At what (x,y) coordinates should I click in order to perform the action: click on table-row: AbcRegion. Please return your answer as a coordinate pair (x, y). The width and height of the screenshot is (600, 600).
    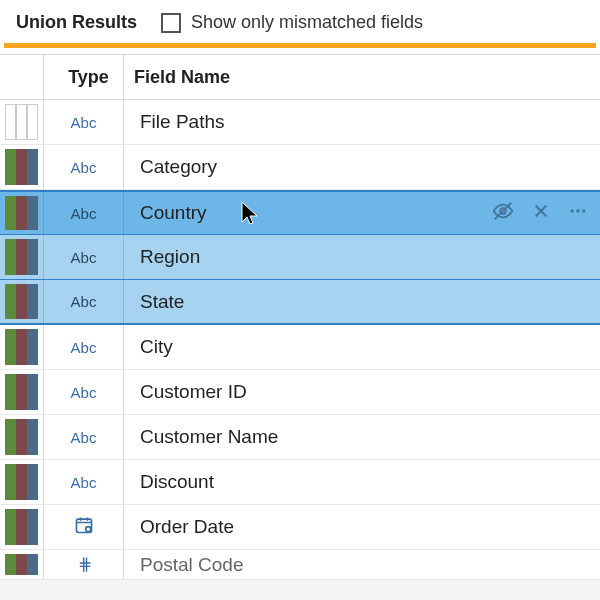
    Looking at the image, I should click on (300, 258).